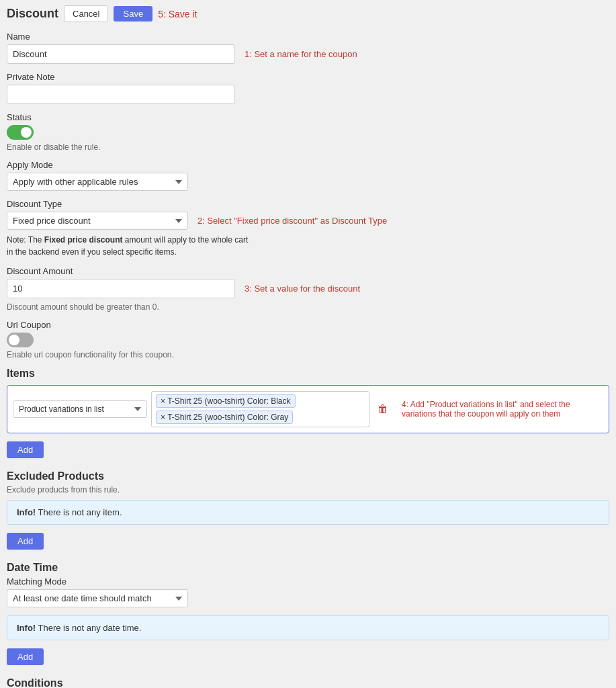 This screenshot has height=688, width=616. Describe the element at coordinates (308, 568) in the screenshot. I see `date-time-title: Date Time` at that location.